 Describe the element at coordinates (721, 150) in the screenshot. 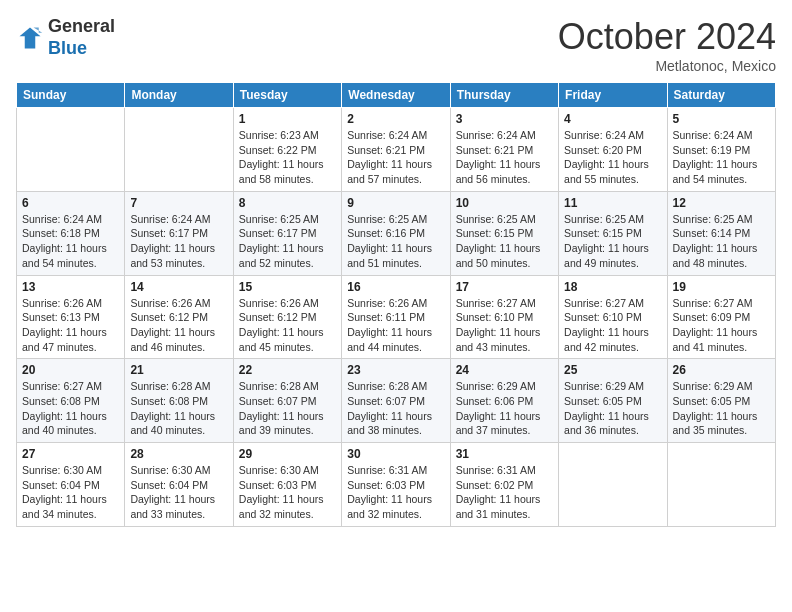

I see `calendar-cell: 5Sunrise: 6:24 AMSunset: 6:19 PMDaylight…` at that location.